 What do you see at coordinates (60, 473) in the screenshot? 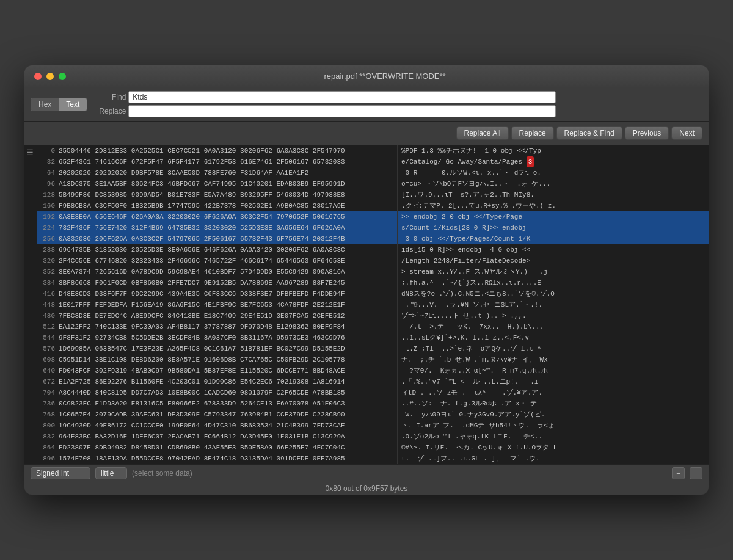
I see `signed-int-selector: Signed Int Unsigned Int Float` at bounding box center [60, 473].